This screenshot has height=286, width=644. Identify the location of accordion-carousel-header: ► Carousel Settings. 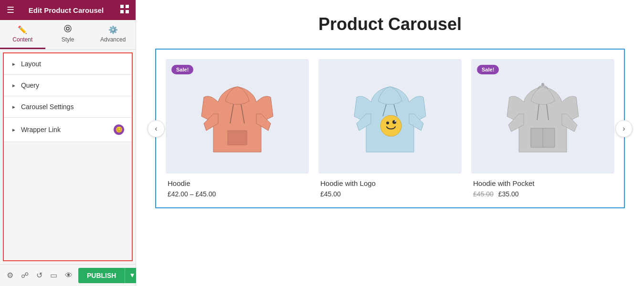
(68, 107).